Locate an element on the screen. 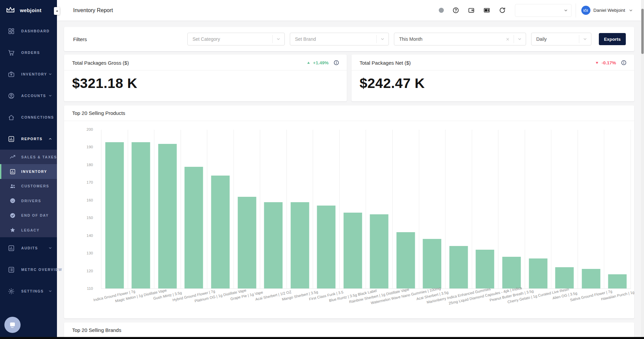 The width and height of the screenshot is (644, 339). date-range-select: This Month is located at coordinates (460, 39).